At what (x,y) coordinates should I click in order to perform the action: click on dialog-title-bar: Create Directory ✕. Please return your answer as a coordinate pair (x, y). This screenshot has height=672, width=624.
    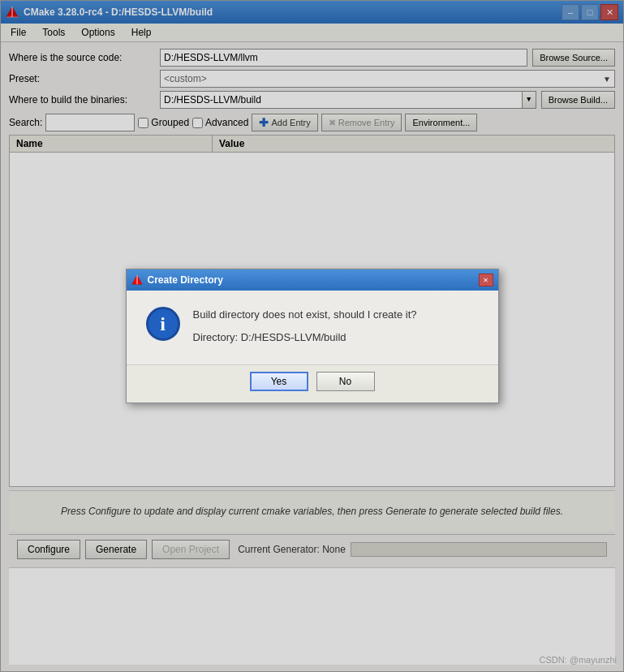
    Looking at the image, I should click on (312, 280).